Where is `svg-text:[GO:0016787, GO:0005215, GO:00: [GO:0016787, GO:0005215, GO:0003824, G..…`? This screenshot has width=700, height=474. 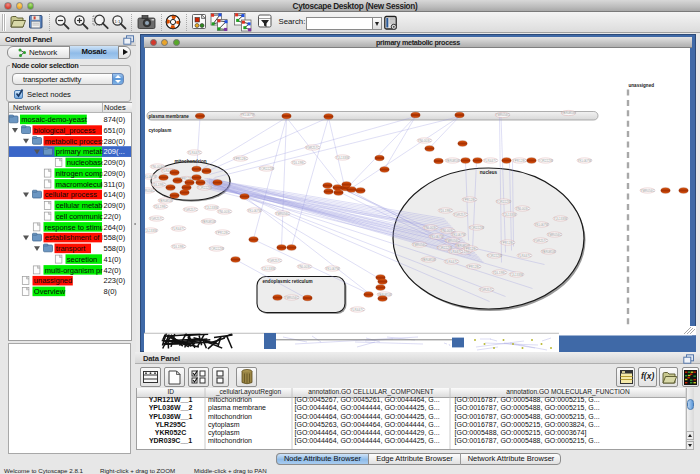 svg-text:[GO:0016787, GO:0005215, GO:00: [GO:0016787, GO:0005215, GO:0003824, G..… is located at coordinates (528, 425).